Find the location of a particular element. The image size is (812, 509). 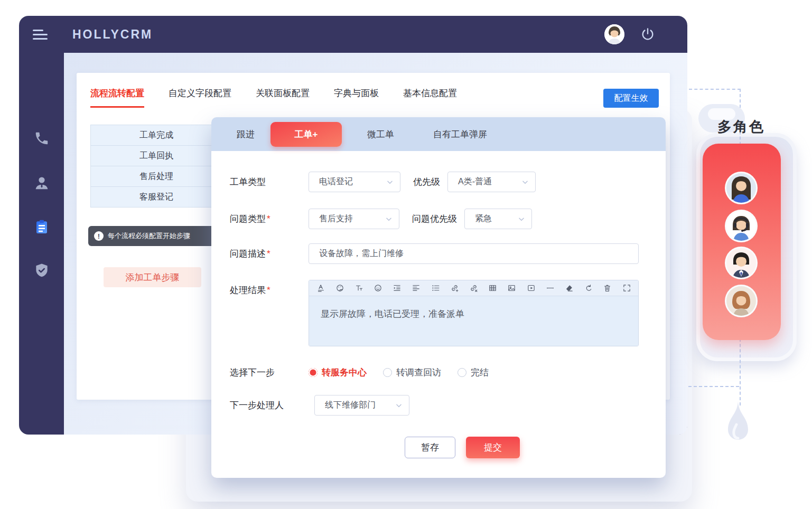

tooltip-text: 每个流程必须配置开始步骤 is located at coordinates (149, 236).